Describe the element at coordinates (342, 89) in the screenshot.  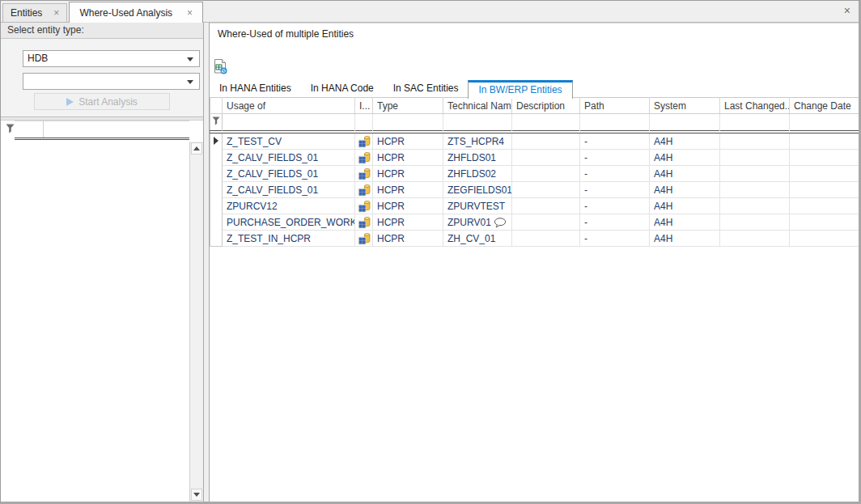
I see `tab-in-hana-code: In HANA Code` at that location.